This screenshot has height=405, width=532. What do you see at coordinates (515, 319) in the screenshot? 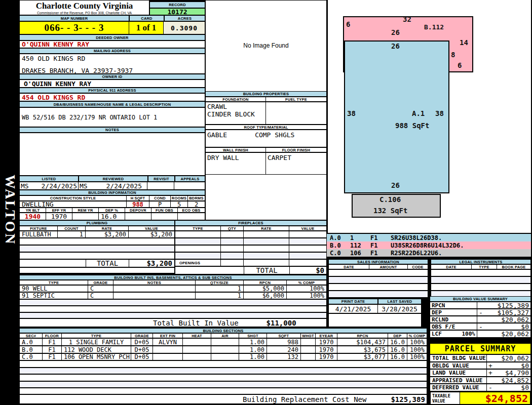
I see `vs-value: $20,062` at bounding box center [515, 319].